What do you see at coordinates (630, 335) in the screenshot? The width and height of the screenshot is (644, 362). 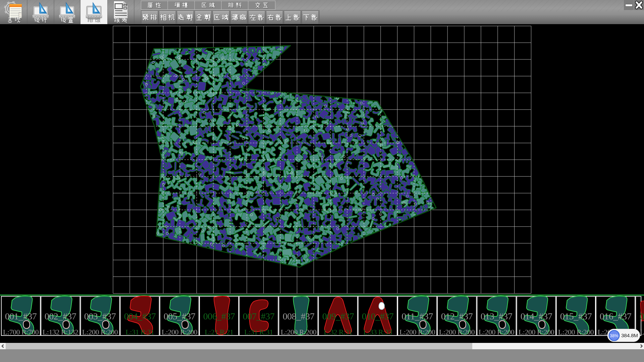 I see `svg-text: 384.8M` at bounding box center [630, 335].